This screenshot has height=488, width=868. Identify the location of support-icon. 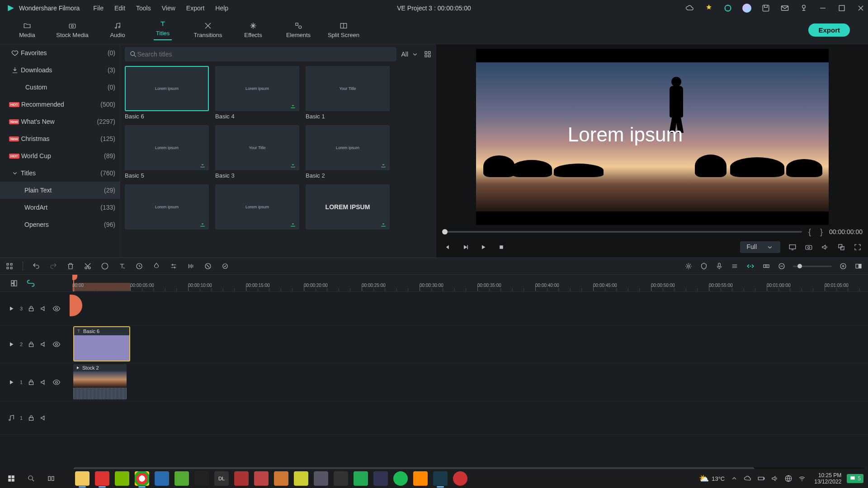
(728, 8).